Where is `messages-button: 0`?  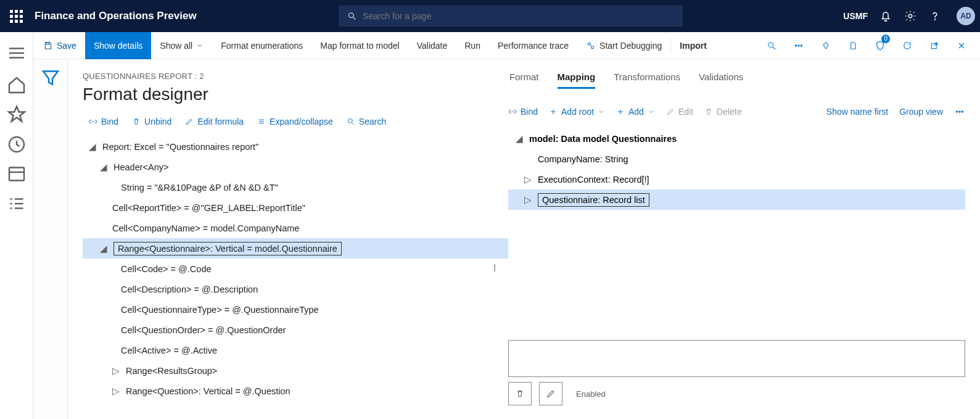
messages-button: 0 is located at coordinates (880, 46).